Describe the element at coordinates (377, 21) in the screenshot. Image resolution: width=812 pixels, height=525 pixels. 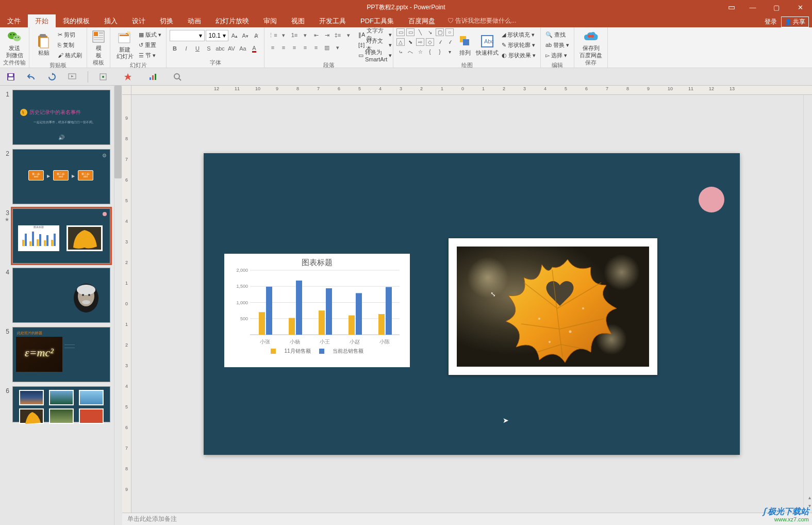
I see `tab-pdf: PDF工具集` at that location.